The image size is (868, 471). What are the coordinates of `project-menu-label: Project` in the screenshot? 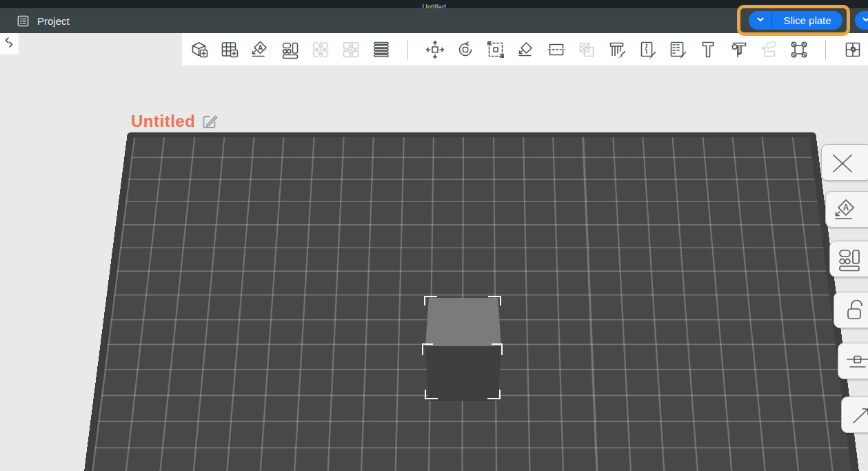 It's located at (54, 21).